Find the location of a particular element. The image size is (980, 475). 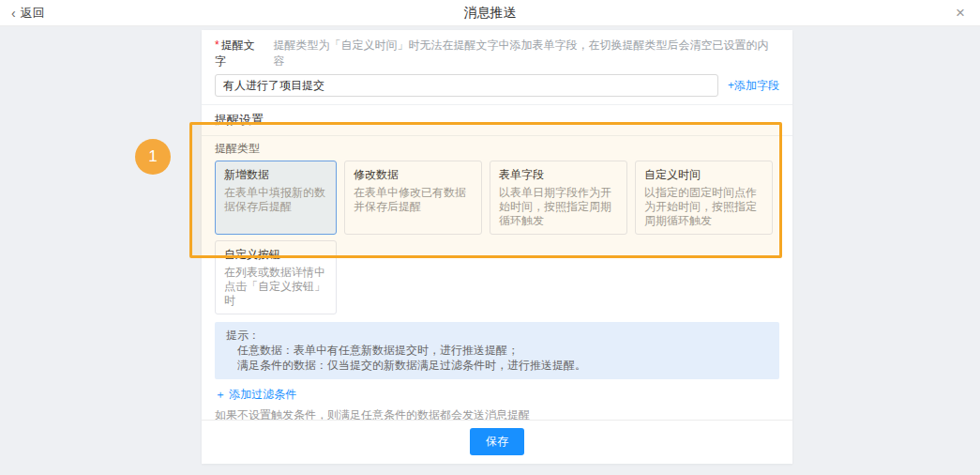

option-desc: 在表单中修改已有数据并保存后提醒 is located at coordinates (413, 200).